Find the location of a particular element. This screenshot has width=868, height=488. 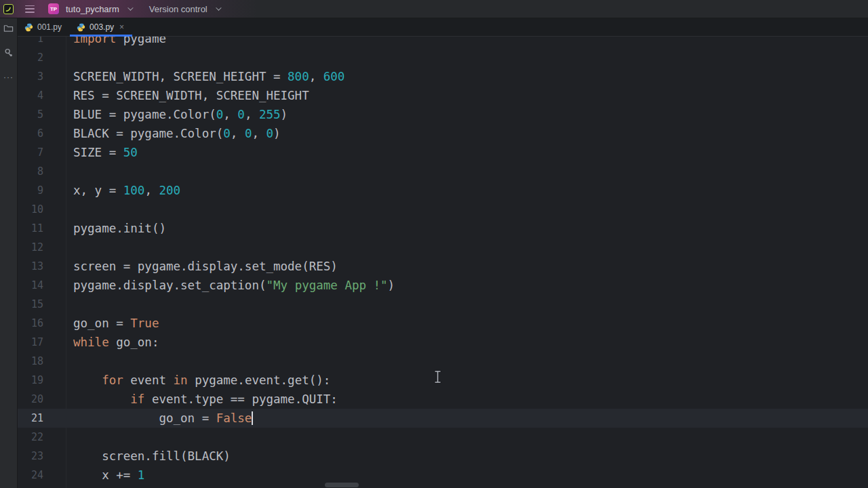

pycharm-logo-icon is located at coordinates (8, 9).